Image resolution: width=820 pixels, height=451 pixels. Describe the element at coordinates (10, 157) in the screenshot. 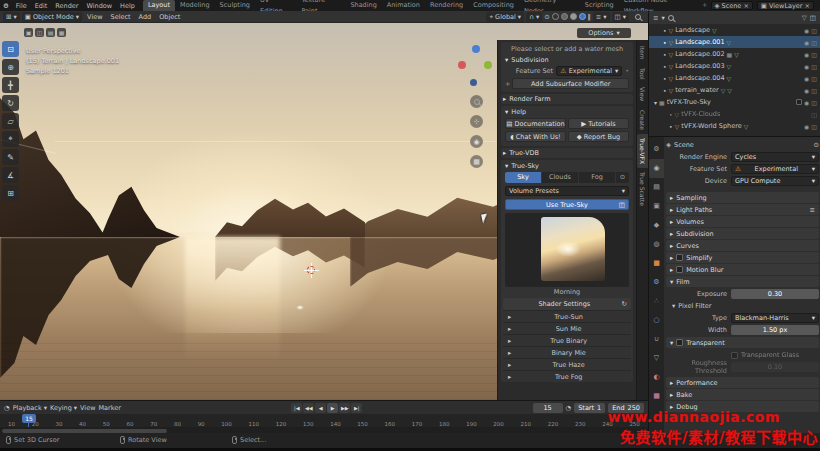

I see `annotate-tool: ✎` at that location.